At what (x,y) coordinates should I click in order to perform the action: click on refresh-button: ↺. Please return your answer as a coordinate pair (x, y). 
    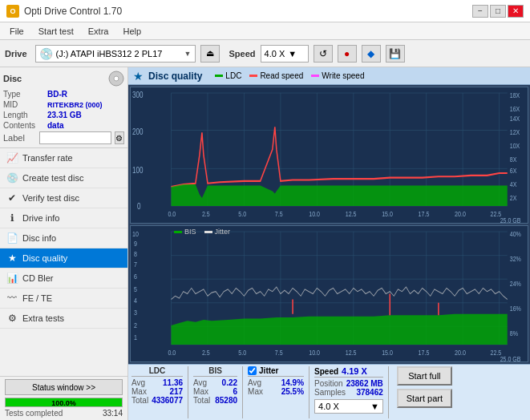
    Looking at the image, I should click on (323, 54).